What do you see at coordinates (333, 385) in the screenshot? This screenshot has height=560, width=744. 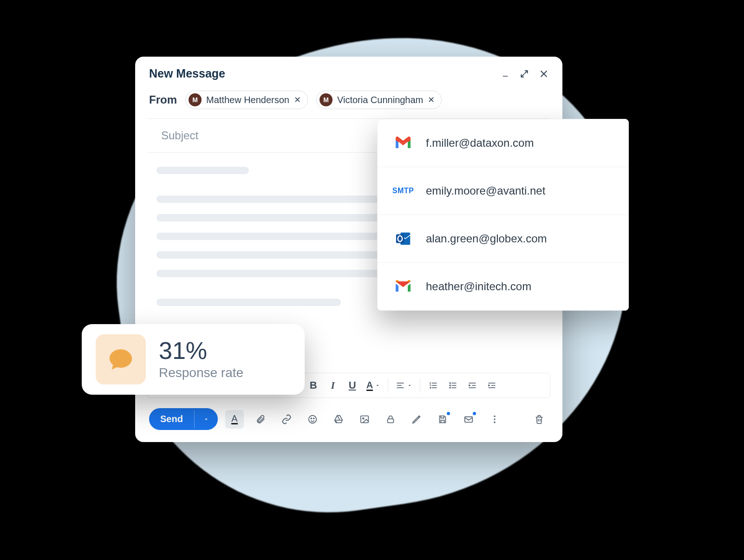 I see `italic-icon: I` at bounding box center [333, 385].